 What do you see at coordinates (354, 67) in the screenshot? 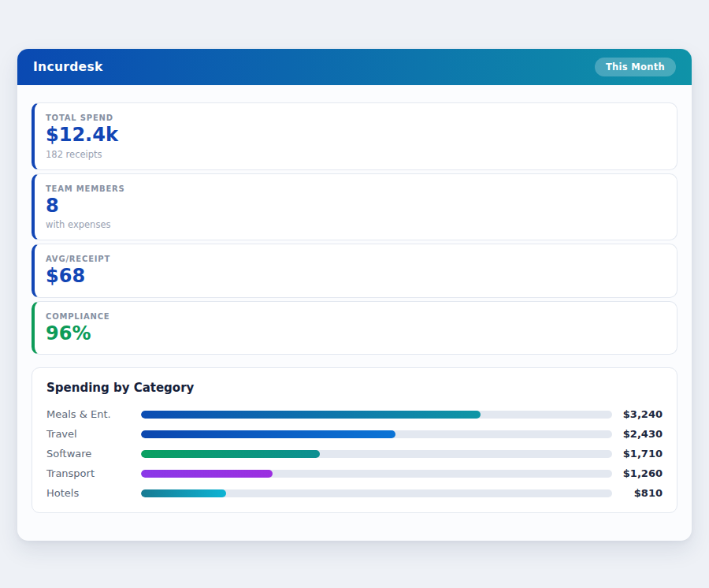
I see `app-header: Incurdesk This Month` at bounding box center [354, 67].